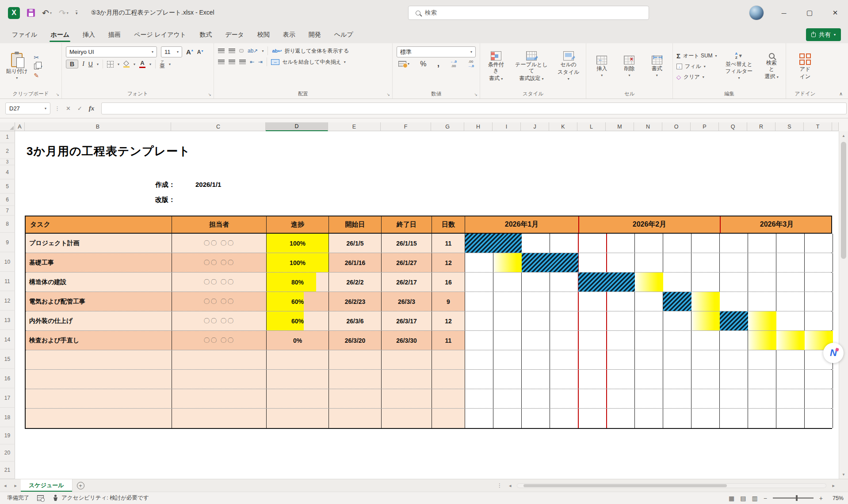  Describe the element at coordinates (115, 35) in the screenshot. I see `tab-ribbon-3: 描画` at that location.